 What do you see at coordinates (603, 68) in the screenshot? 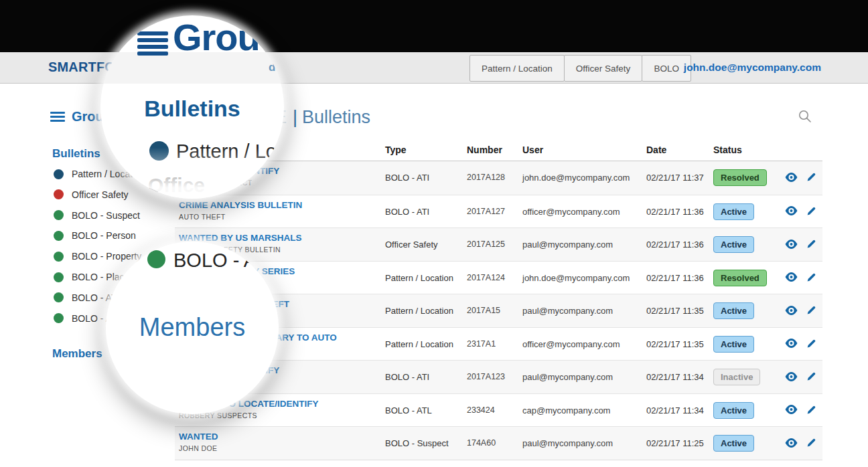
I see `tab-officer-safety: Officer Safety` at bounding box center [603, 68].